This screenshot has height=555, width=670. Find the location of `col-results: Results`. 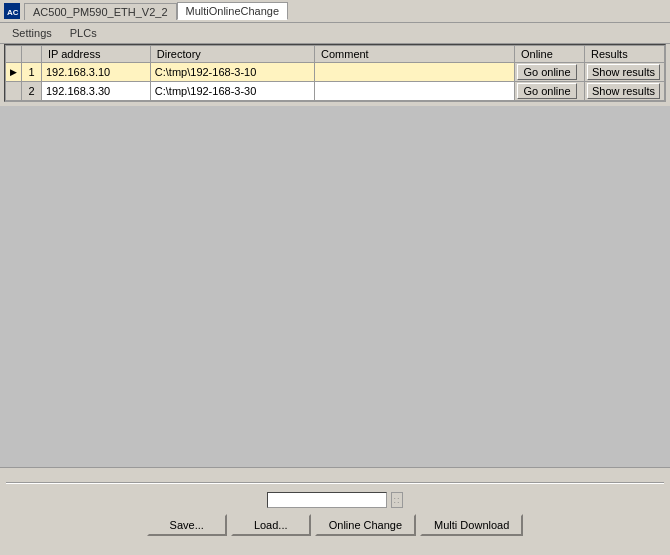

col-results: Results is located at coordinates (625, 54).